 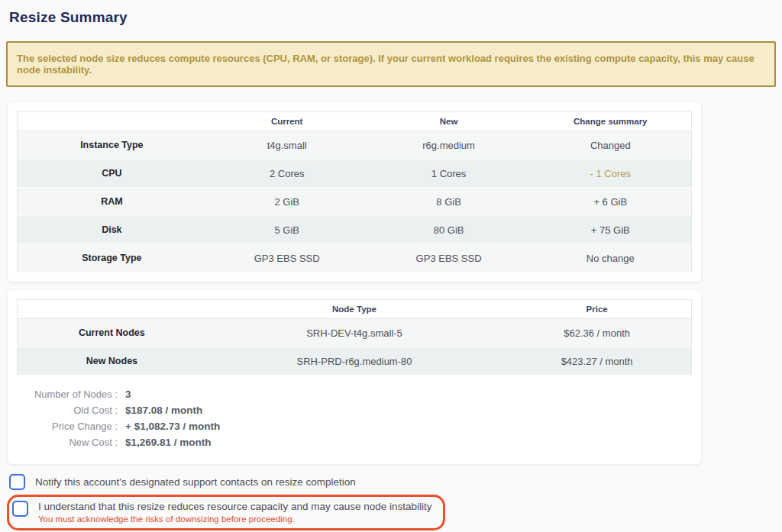 What do you see at coordinates (354, 310) in the screenshot?
I see `header-node-type: Node Type` at bounding box center [354, 310].